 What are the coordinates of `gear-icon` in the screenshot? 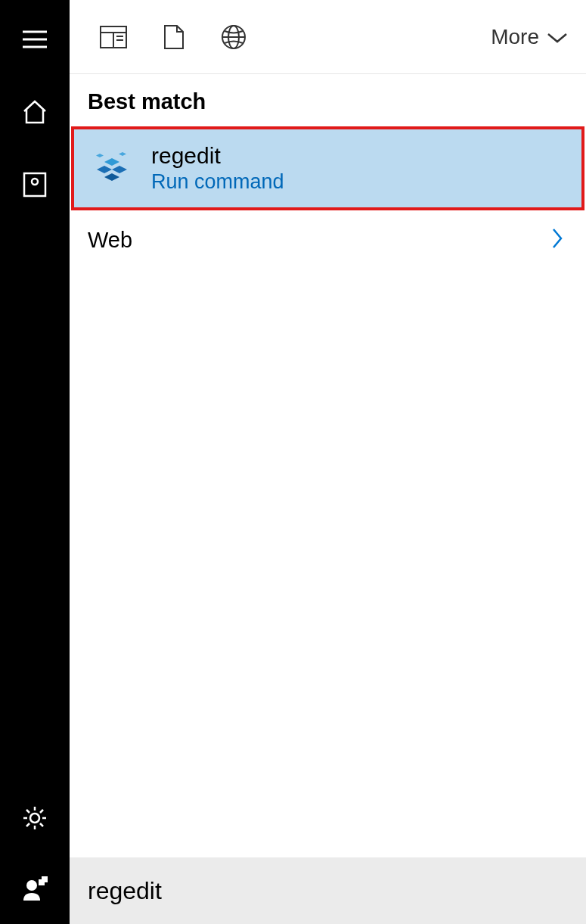 It's located at (35, 818).